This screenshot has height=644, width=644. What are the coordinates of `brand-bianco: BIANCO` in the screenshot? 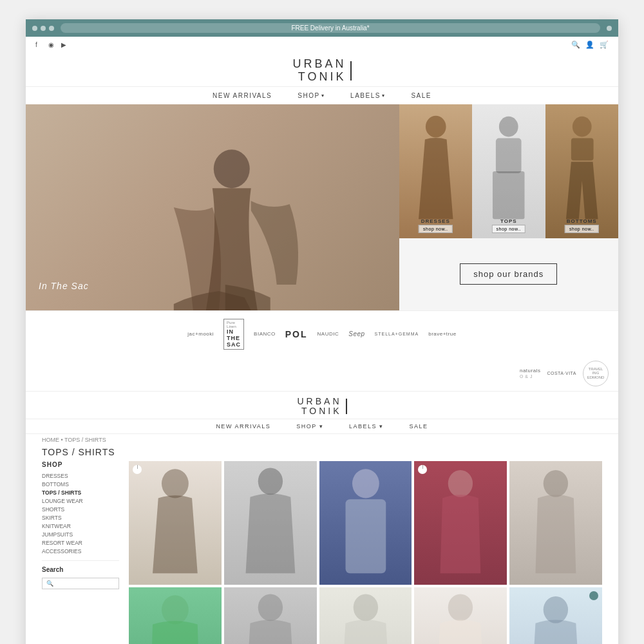 It's located at (265, 334).